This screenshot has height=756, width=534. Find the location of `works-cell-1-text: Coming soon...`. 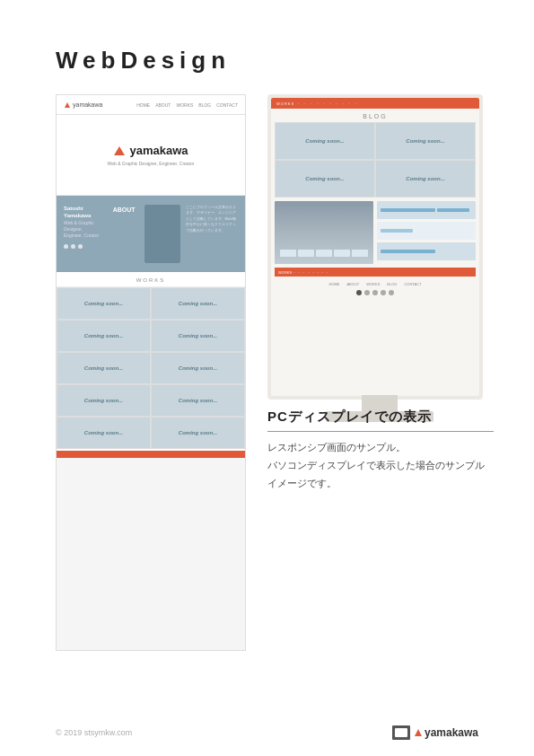

works-cell-1-text: Coming soon... is located at coordinates (104, 303).